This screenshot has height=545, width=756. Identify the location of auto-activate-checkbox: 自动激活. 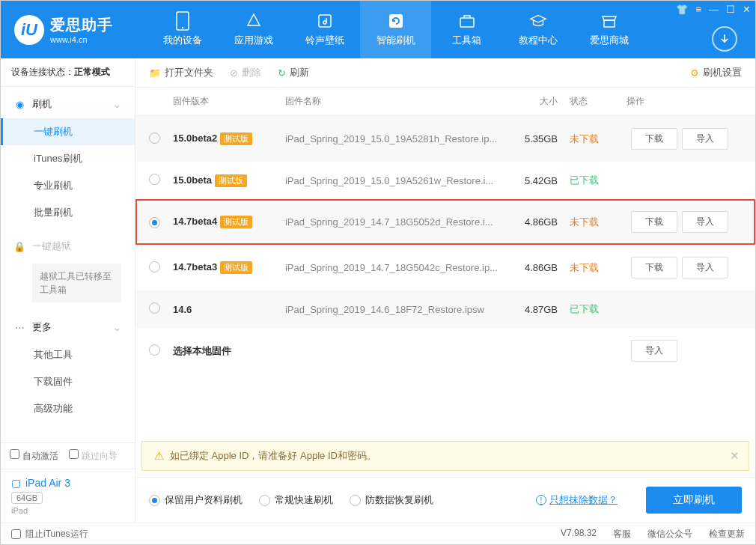
(34, 456).